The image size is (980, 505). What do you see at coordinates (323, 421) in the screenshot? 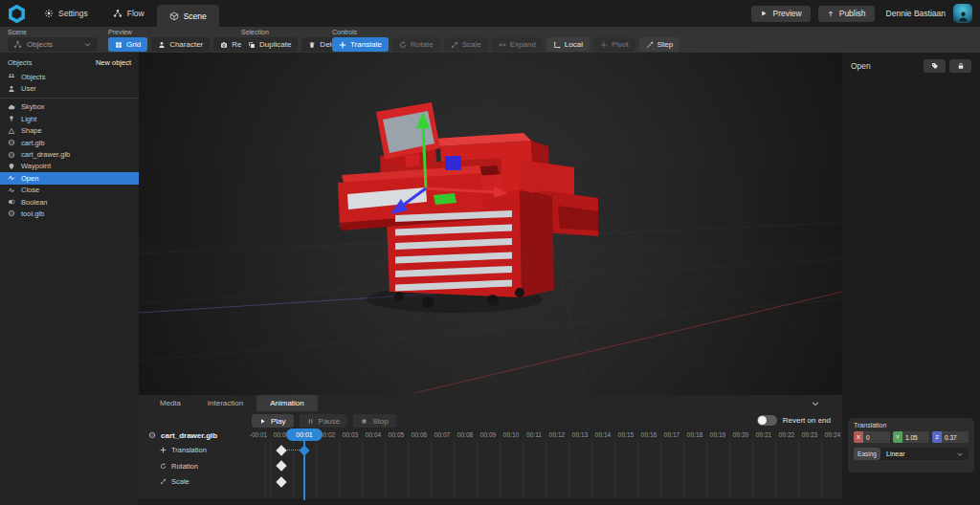
I see `transport-controls: Play Pause Stop` at bounding box center [323, 421].